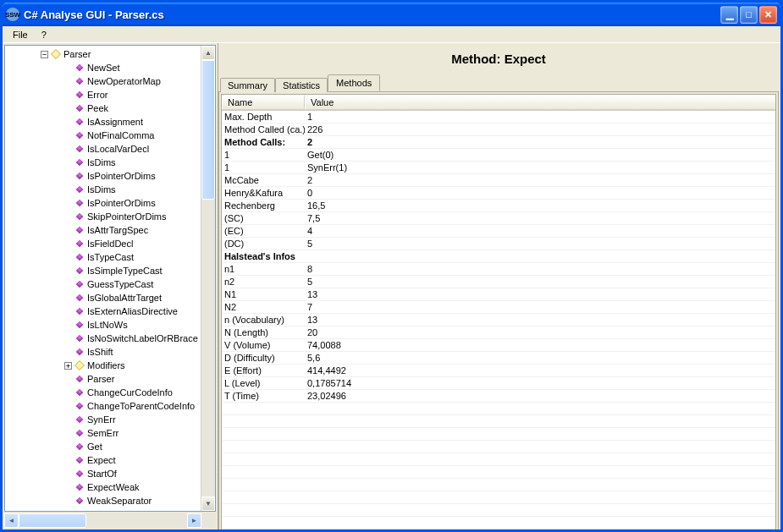 The width and height of the screenshot is (783, 532). I want to click on table-row: Halstead's Infos, so click(499, 257).